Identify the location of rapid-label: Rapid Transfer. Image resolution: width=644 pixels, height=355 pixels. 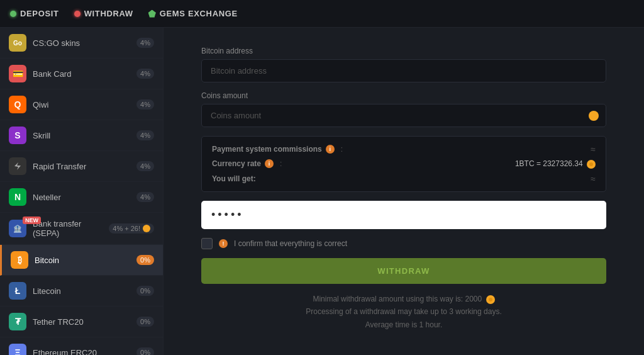
(84, 166).